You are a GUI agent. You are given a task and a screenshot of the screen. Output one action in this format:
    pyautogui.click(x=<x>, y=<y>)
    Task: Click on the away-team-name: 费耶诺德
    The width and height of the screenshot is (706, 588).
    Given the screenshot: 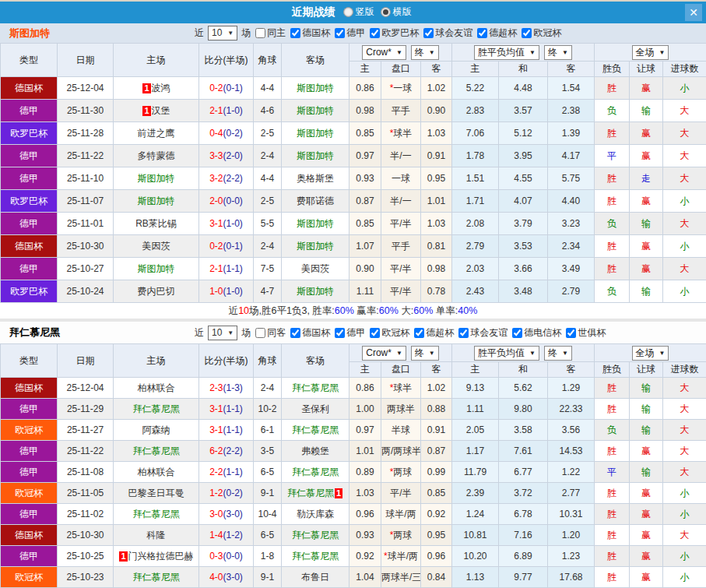 What is the action you would take?
    pyautogui.click(x=315, y=201)
    